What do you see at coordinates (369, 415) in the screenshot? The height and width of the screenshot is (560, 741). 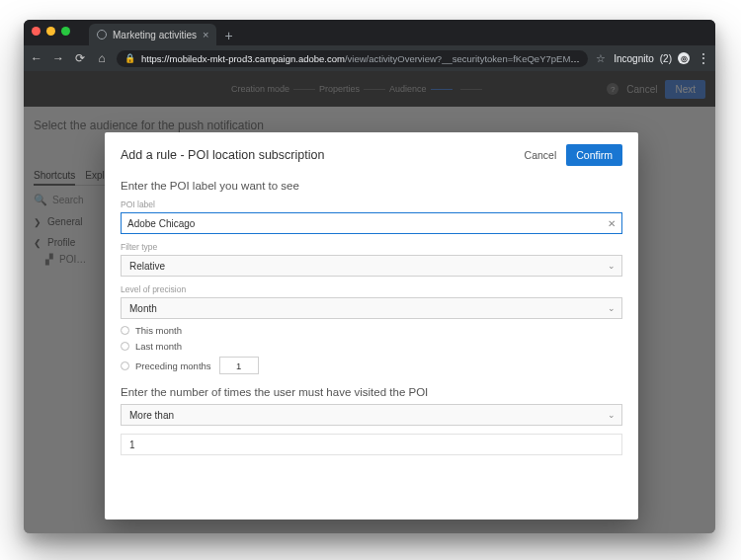 I see `comparison-value: More than` at bounding box center [369, 415].